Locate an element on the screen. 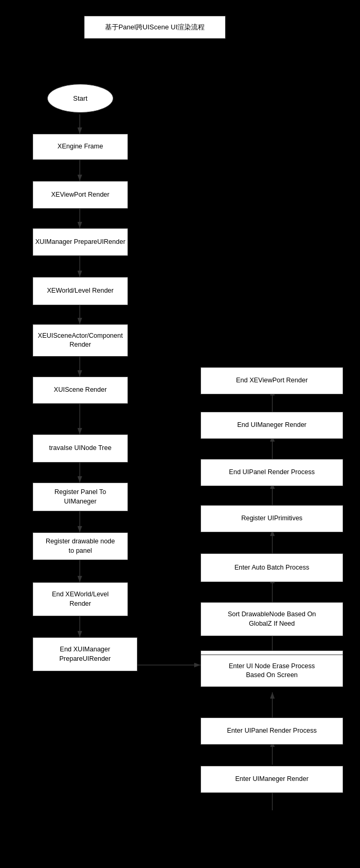 The height and width of the screenshot is (868, 360). title-text: 基于Panel跨UIScene UI渲染流程 is located at coordinates (155, 27).